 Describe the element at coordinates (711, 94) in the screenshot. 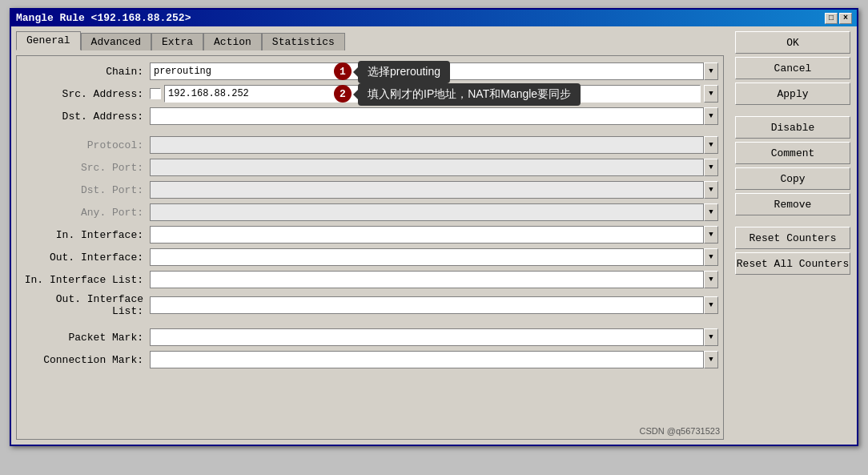

I see `src-address-dropdown-arrow: ▼` at that location.